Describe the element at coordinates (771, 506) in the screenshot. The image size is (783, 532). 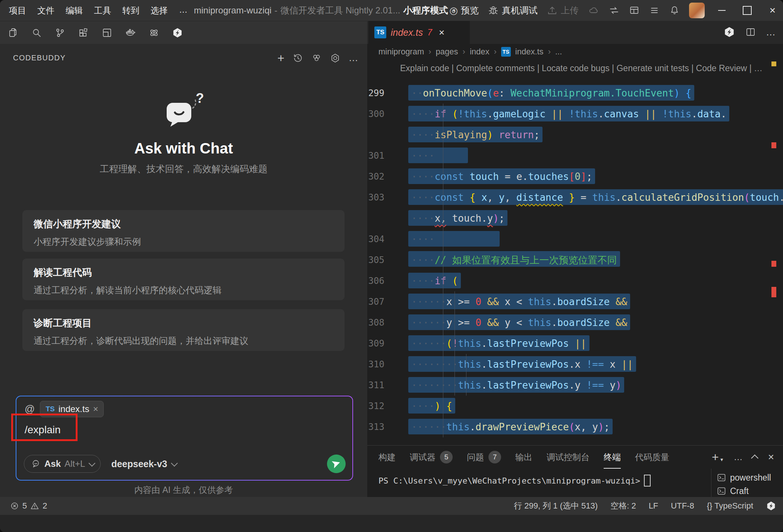
I see `codebuddy-status-icon` at that location.